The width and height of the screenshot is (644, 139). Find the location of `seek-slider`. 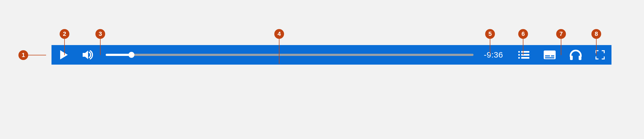

seek-slider is located at coordinates (289, 55).